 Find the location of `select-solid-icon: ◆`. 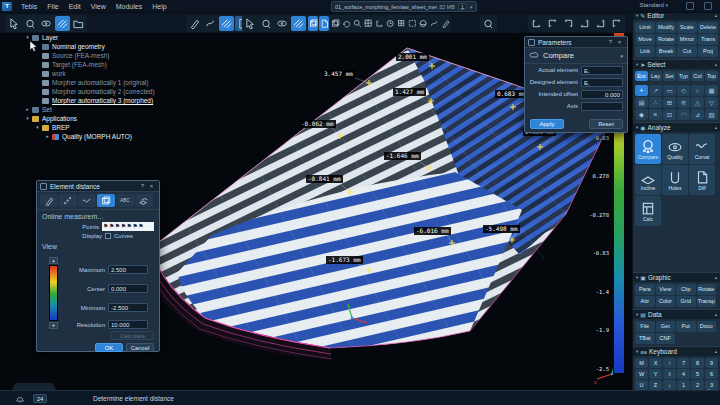

select-solid-icon: ◆ is located at coordinates (642, 114).